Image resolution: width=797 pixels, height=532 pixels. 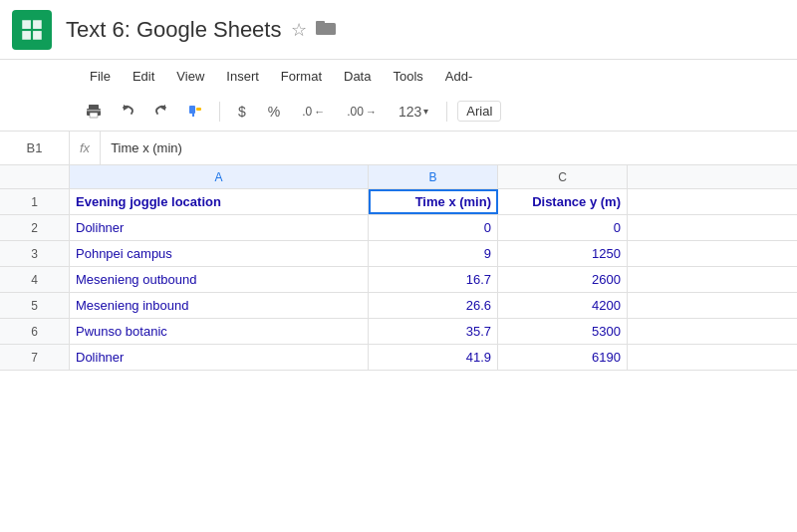 What do you see at coordinates (274, 112) in the screenshot?
I see `percent-button: %` at bounding box center [274, 112].